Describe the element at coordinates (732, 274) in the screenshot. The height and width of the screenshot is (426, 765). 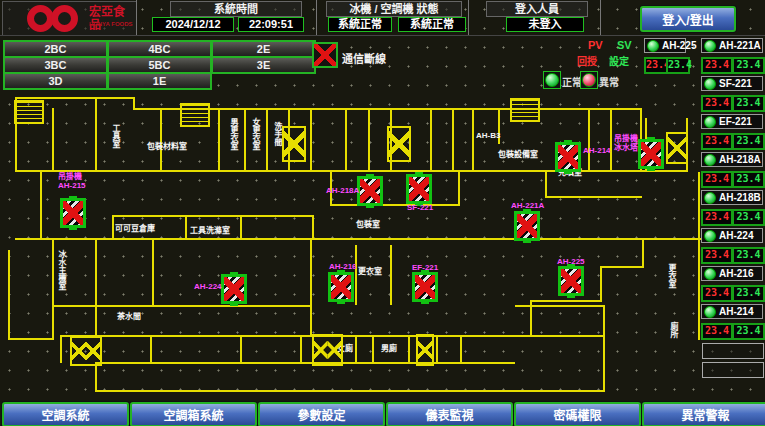
I see `equipment-row-ah-216: AH-216` at that location.